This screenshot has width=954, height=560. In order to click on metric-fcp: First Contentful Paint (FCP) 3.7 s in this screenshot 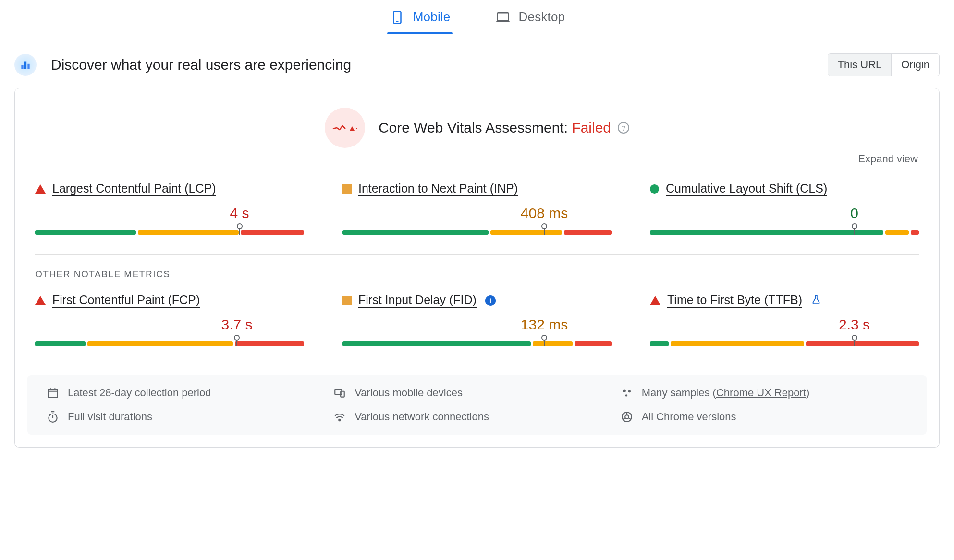, I will do `click(170, 329)`.